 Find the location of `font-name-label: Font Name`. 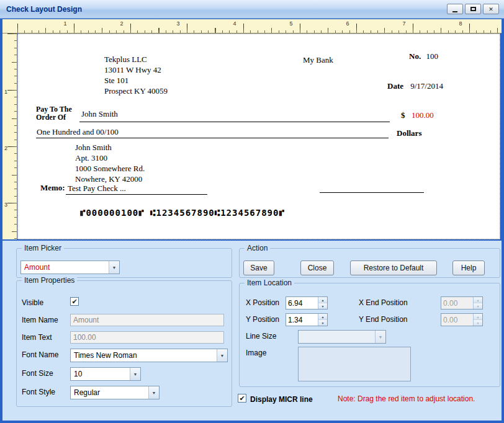

font-name-label: Font Name is located at coordinates (40, 355).